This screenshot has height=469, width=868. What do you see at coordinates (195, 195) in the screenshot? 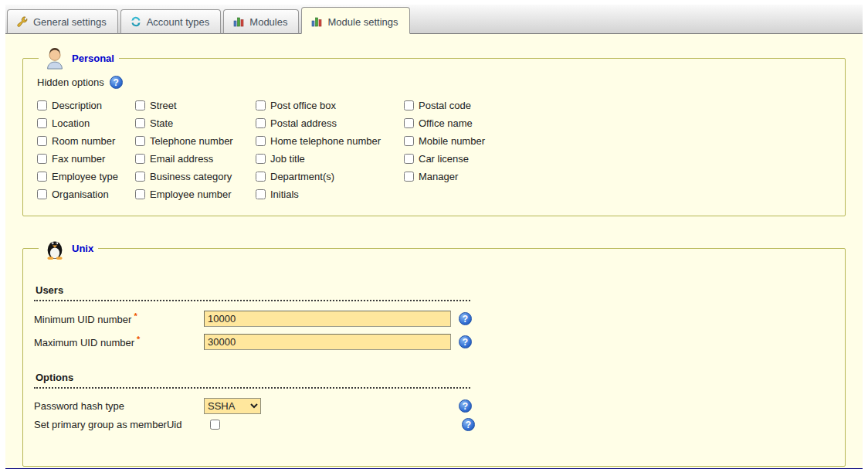
I see `hidden-option-employee-number: Employee number` at bounding box center [195, 195].